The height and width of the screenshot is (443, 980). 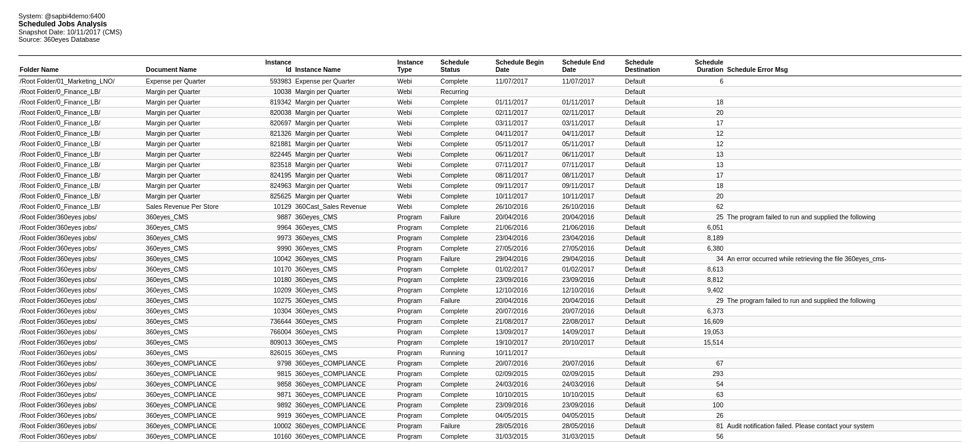 What do you see at coordinates (490, 16) in the screenshot?
I see `system-label: System: @sapbi4demo:6400` at bounding box center [490, 16].